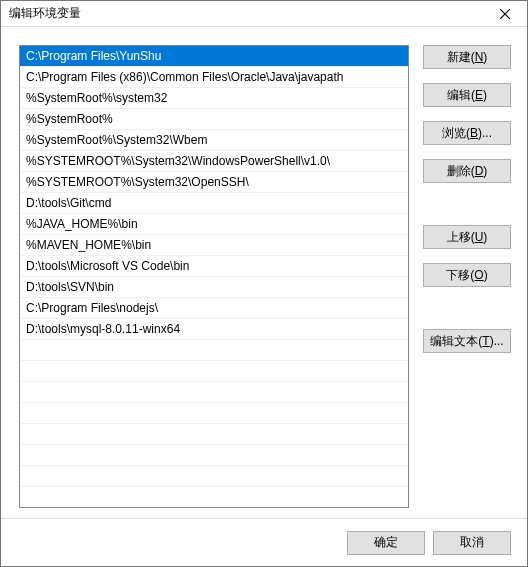  I want to click on list-item: %SystemRoot%\System32\Wbem, so click(214, 140).